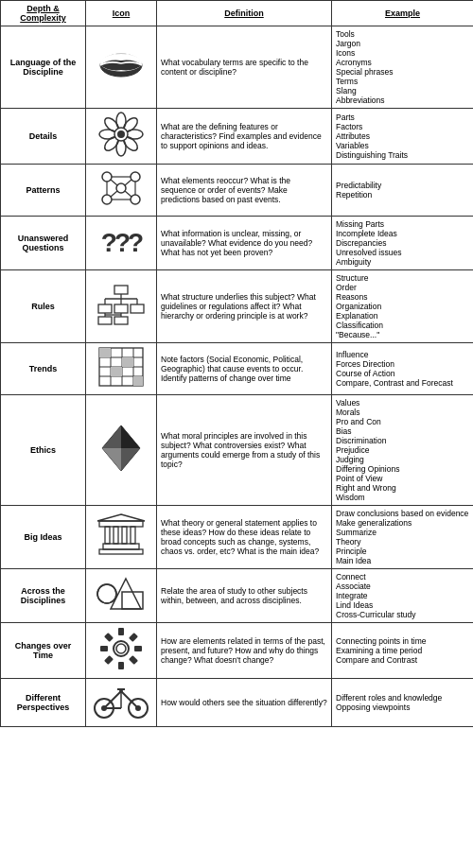 This screenshot has height=868, width=473. What do you see at coordinates (403, 306) in the screenshot?
I see `example-cell: Structure Order Reasons Organization Exp…` at bounding box center [403, 306].